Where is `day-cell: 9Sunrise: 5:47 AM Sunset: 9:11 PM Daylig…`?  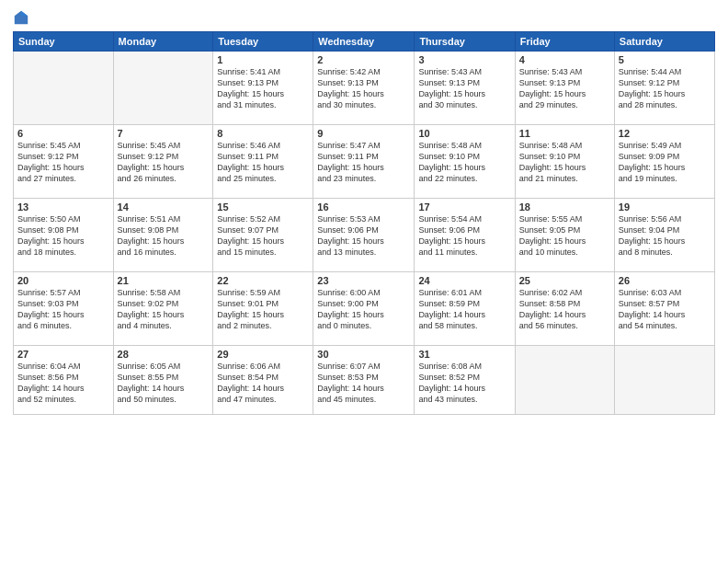
day-cell: 9Sunrise: 5:47 AM Sunset: 9:11 PM Daylig… is located at coordinates (364, 162).